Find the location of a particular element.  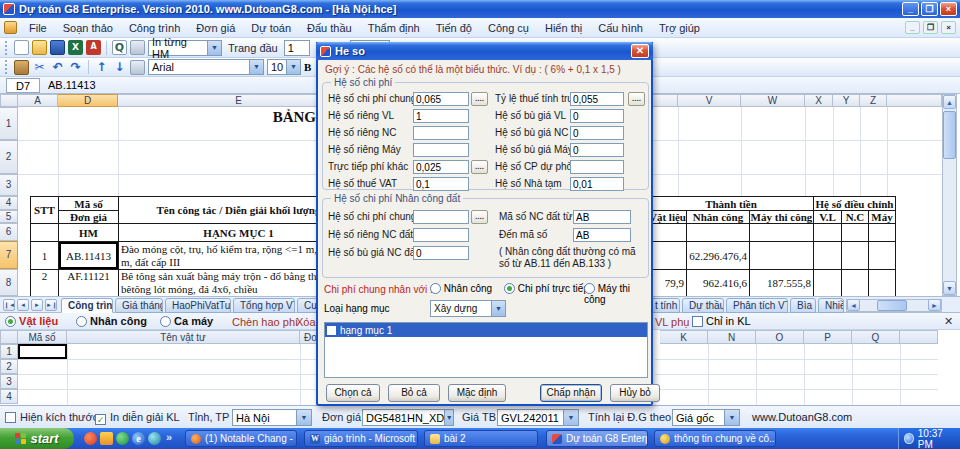

window-icon is located at coordinates (138, 68).